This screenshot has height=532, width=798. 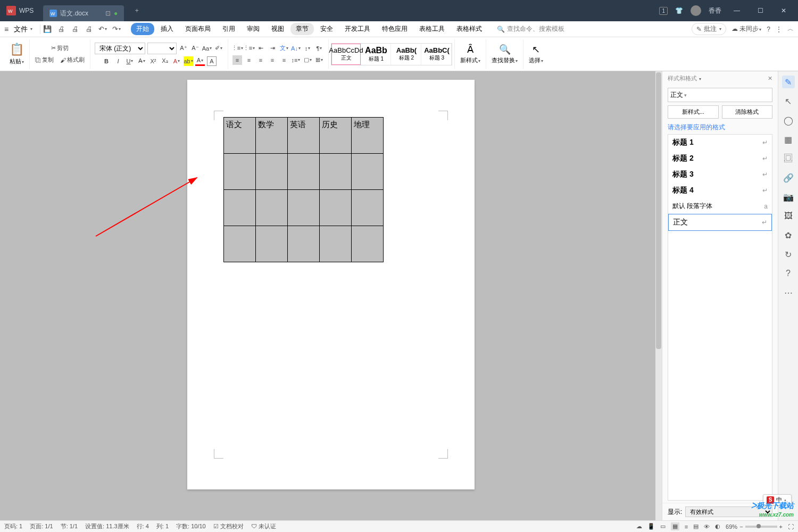 I want to click on hamburger-icon: ≡, so click(x=6, y=29).